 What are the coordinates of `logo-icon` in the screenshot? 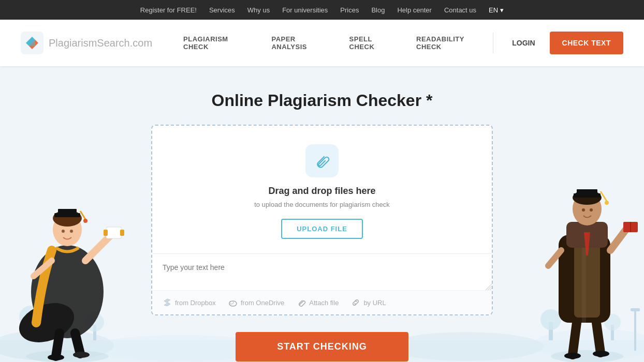 It's located at (32, 43).